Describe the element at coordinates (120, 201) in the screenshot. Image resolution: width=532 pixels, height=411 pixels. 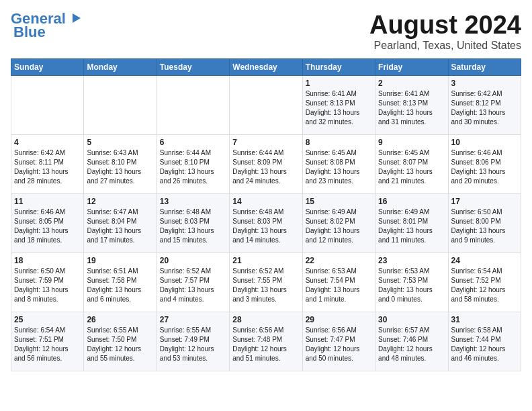
I see `day-number: 12` at that location.